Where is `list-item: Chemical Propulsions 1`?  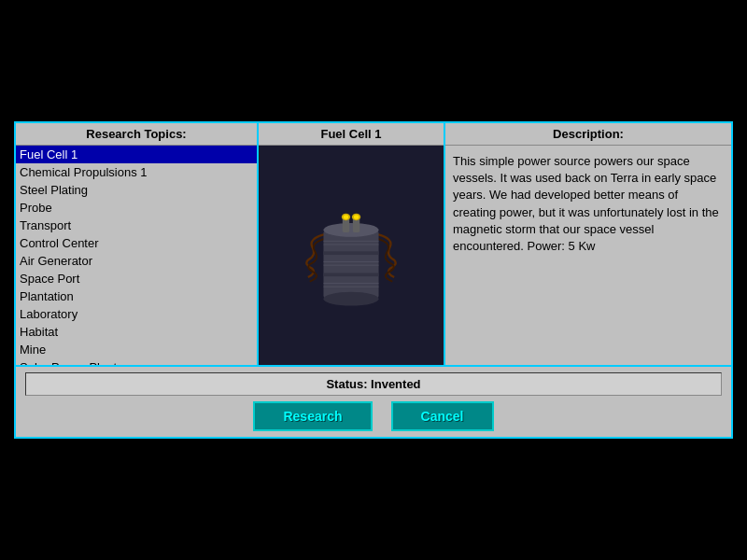 list-item: Chemical Propulsions 1 is located at coordinates (136, 172).